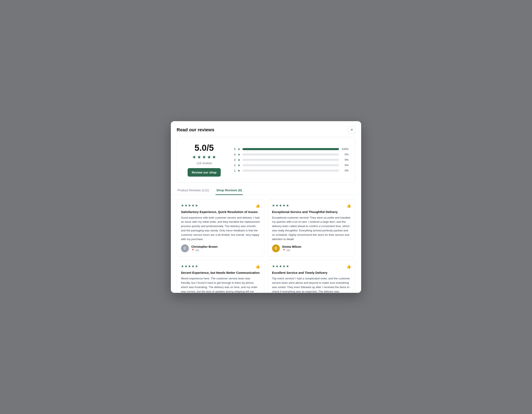 The image size is (532, 414). I want to click on bar-row-5: 5 ★ 100%, so click(291, 149).